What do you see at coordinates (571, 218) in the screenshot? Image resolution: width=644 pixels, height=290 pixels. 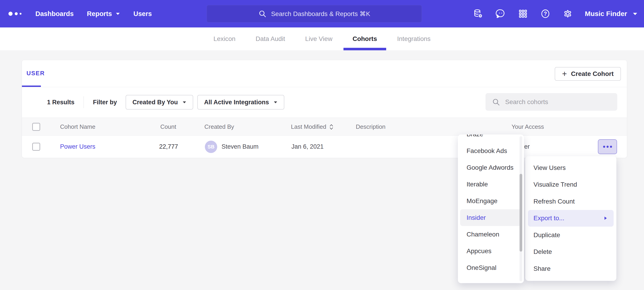 I see `menu-item-export-to: Export to...` at bounding box center [571, 218].